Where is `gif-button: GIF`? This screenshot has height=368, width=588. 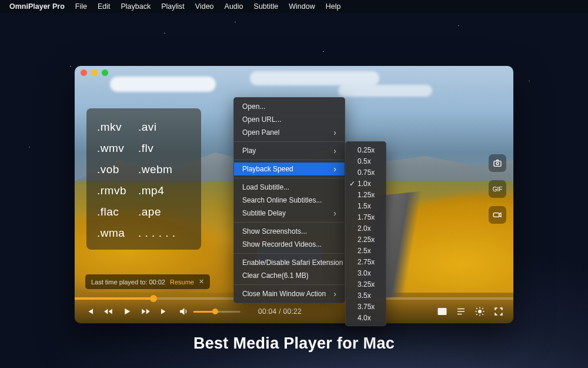 gif-button: GIF is located at coordinates (497, 189).